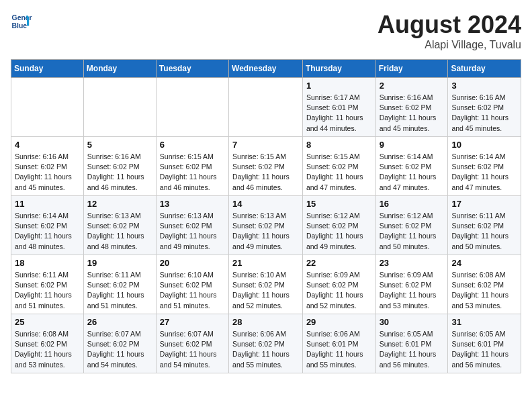  What do you see at coordinates (339, 167) in the screenshot?
I see `table-row: 8 Sunrise: 6:15 AMSunset: 6:02 PMDayligh…` at bounding box center [339, 167].